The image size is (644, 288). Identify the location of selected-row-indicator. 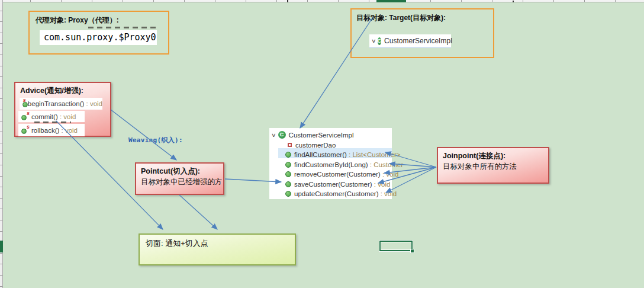
(1, 247).